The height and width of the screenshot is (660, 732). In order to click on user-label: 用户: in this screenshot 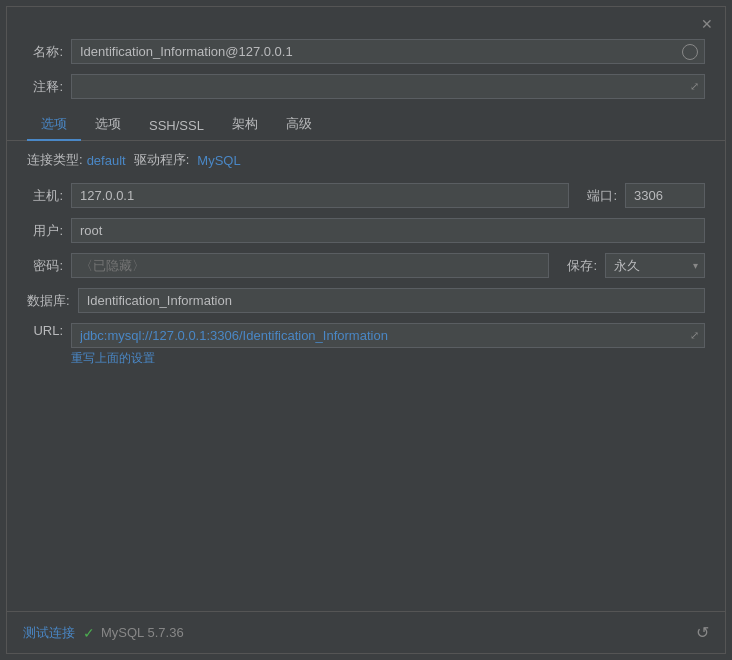, I will do `click(45, 231)`.